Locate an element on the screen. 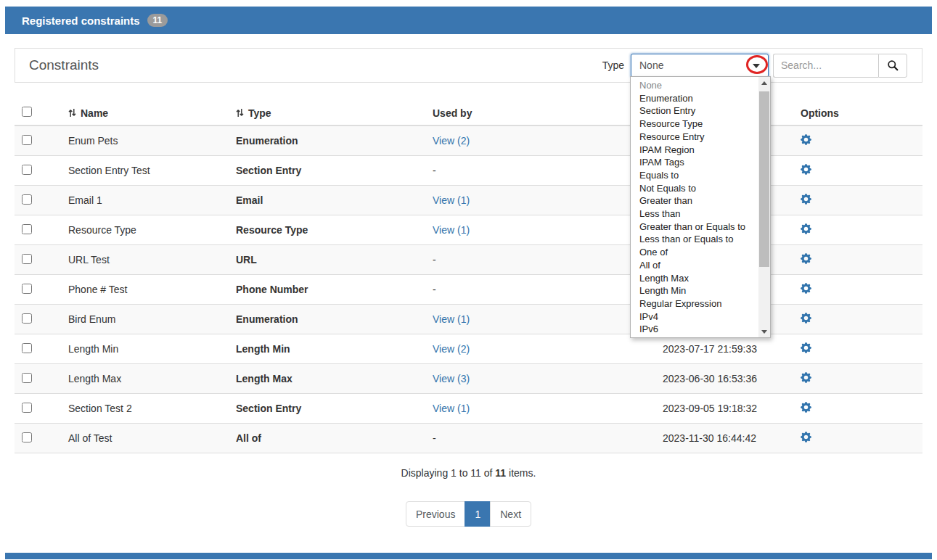  cell-date: 2023-07-17 21:59:33 is located at coordinates (726, 350).